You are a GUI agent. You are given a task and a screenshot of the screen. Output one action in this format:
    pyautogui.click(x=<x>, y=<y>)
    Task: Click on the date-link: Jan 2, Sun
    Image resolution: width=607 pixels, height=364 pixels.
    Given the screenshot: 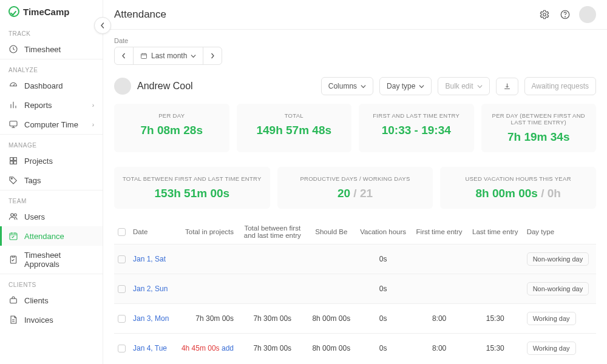 What is the action you would take?
    pyautogui.click(x=151, y=289)
    